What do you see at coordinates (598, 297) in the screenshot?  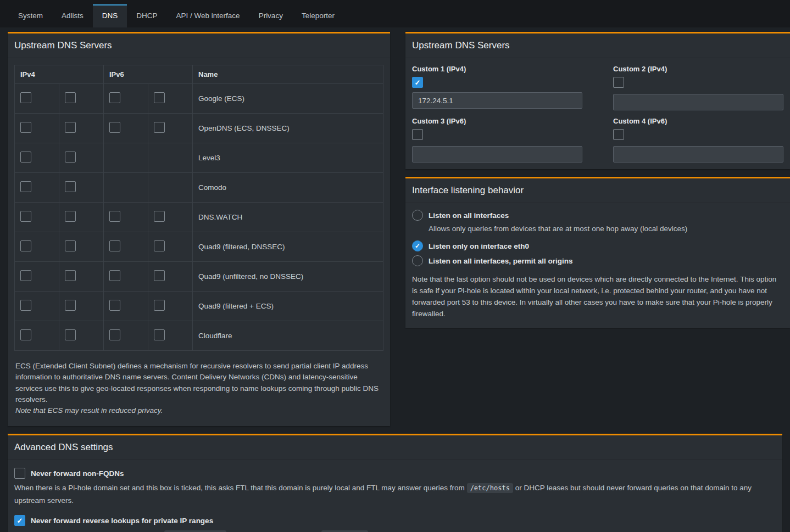 I see `listening-note: Note that the last option should not be …` at bounding box center [598, 297].